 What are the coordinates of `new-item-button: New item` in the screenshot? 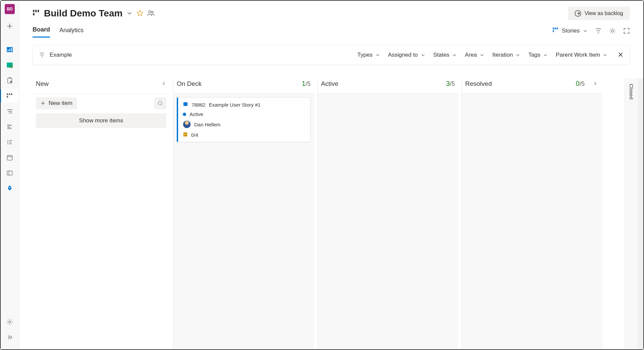 It's located at (56, 103).